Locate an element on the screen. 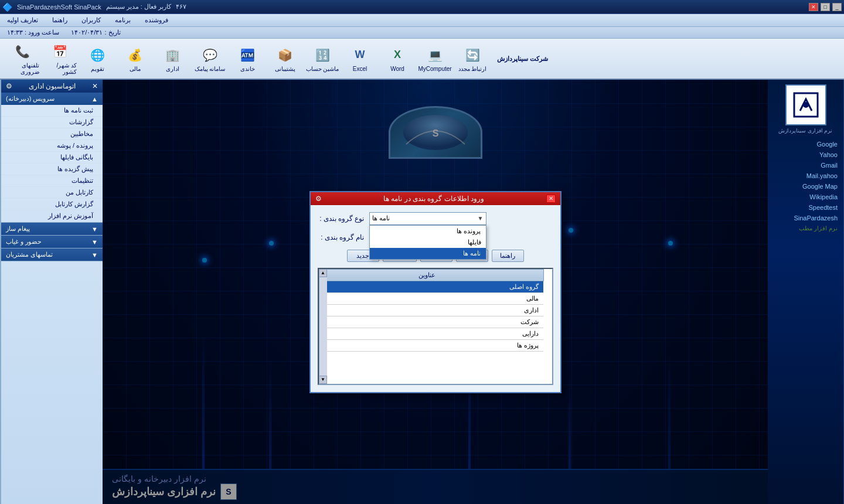 Image resolution: width=844 pixels, height=504 pixels. table-scrollbar: ▲ ▼ is located at coordinates (323, 326).